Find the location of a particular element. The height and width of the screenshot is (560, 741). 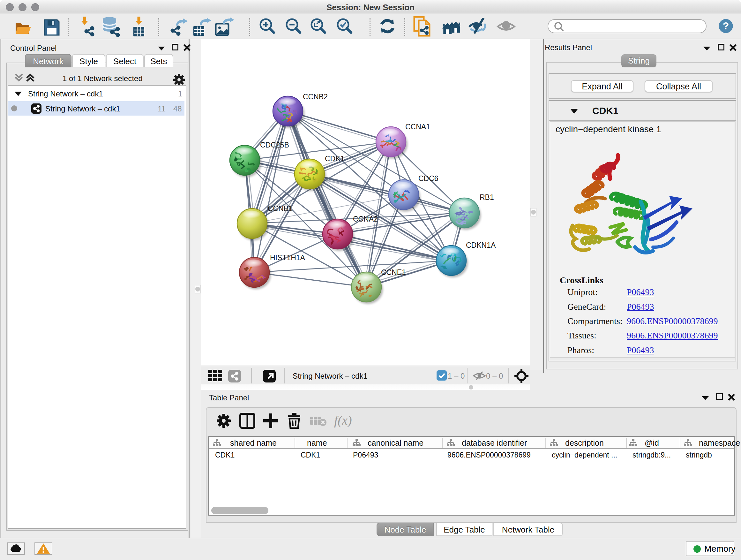

svg-text: CDK1 is located at coordinates (335, 159).